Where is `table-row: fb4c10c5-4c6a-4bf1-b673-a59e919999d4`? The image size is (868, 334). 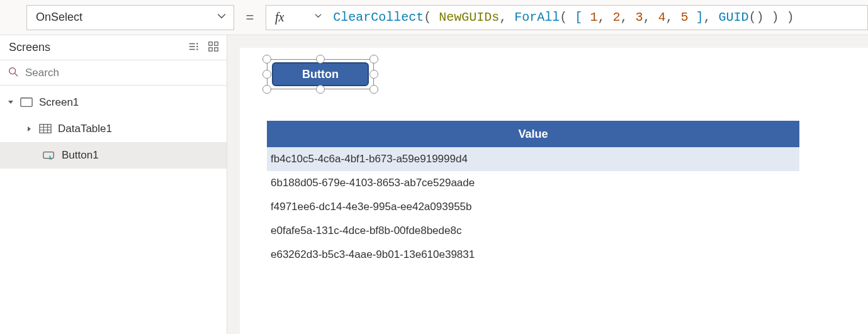 table-row: fb4c10c5-4c6a-4bf1-b673-a59e919999d4 is located at coordinates (533, 159).